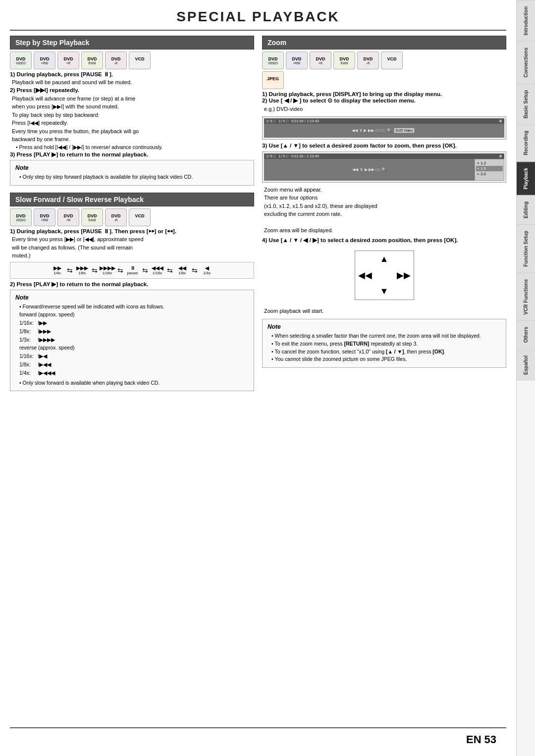  I want to click on zoom-step4-title: 4) Use [▲ / ▼ / ◀ / ▶] to select a desir…, so click(384, 240).